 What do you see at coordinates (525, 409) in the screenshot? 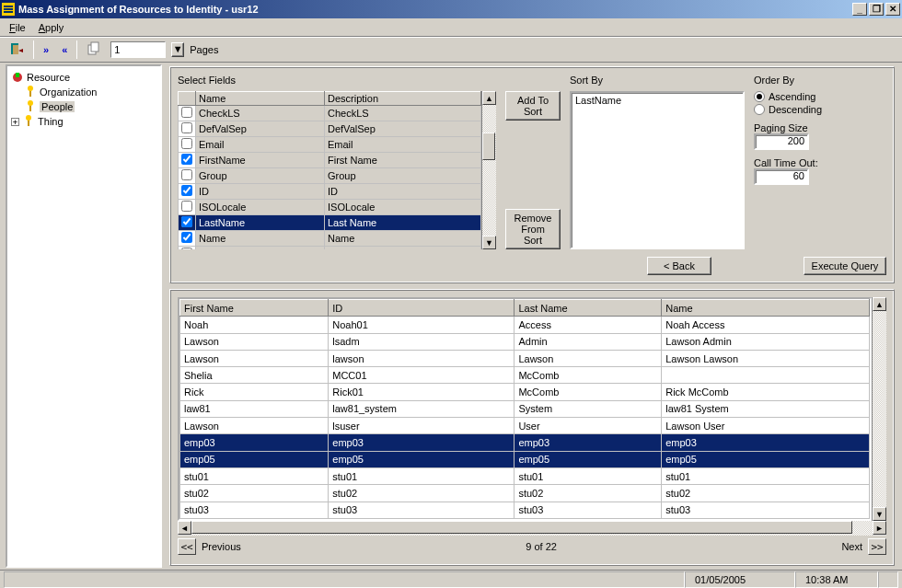
I see `result-row: law81law81_systemSystemlaw81 System` at bounding box center [525, 409].